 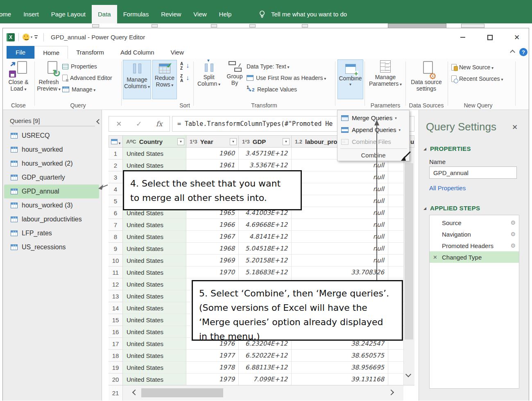 What do you see at coordinates (265, 153) in the screenshot?
I see `cell-gdp: 3.45719E+12` at bounding box center [265, 153].